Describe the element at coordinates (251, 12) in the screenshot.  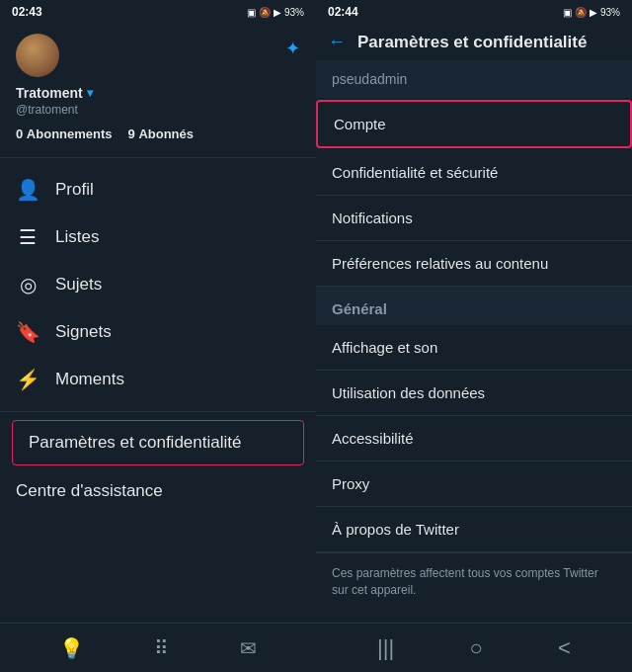
I see `signal-icon: ▣` at that location.